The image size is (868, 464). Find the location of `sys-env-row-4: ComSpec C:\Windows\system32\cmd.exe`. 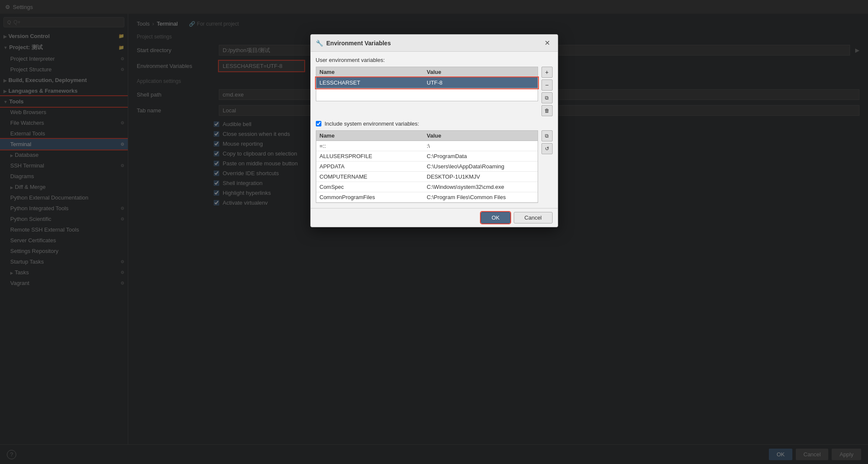

sys-env-row-4: ComSpec C:\Windows\system32\cmd.exe is located at coordinates (427, 187).